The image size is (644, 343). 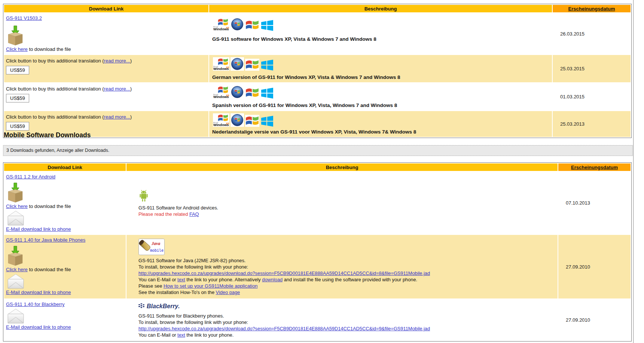 I want to click on blackberry-wordmark: BlackBerry., so click(x=163, y=306).